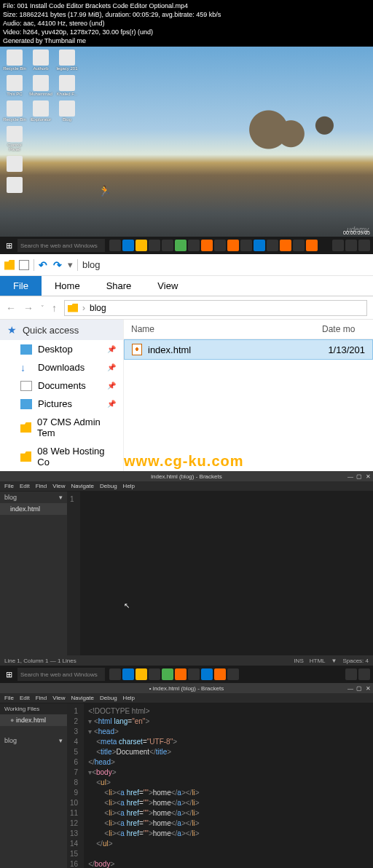 The width and height of the screenshot is (373, 868). Describe the element at coordinates (42, 308) in the screenshot. I see `chevron-down-icon: ˅` at that location.